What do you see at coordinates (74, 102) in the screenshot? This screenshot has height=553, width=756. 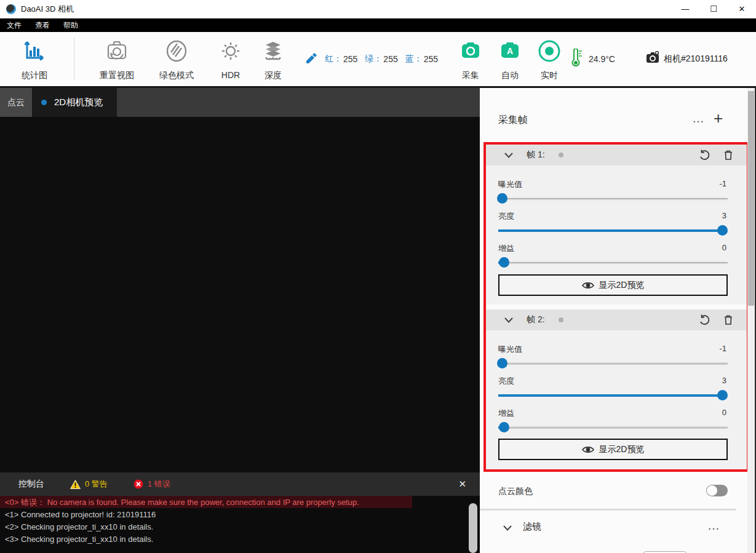 I see `tab-2d-preview: 2D相机预览` at bounding box center [74, 102].